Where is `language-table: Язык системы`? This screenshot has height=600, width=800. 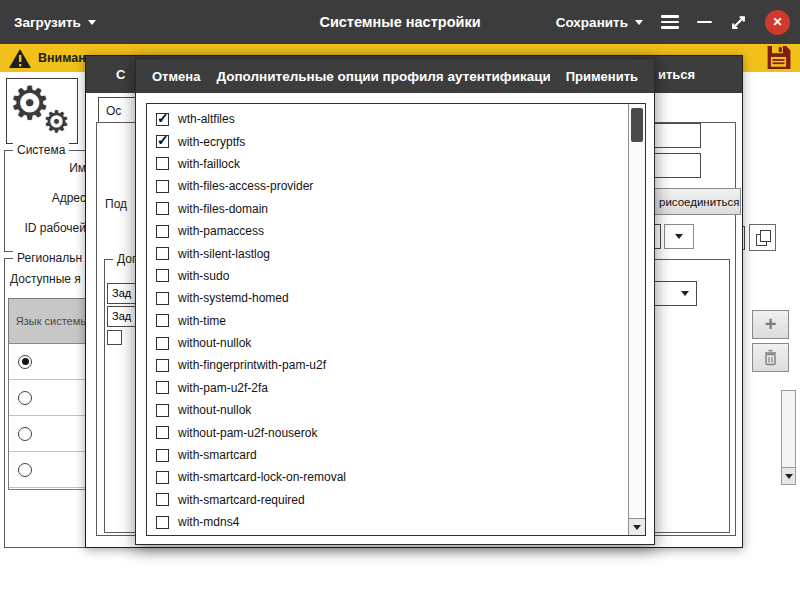
language-table: Язык системы is located at coordinates (52, 394).